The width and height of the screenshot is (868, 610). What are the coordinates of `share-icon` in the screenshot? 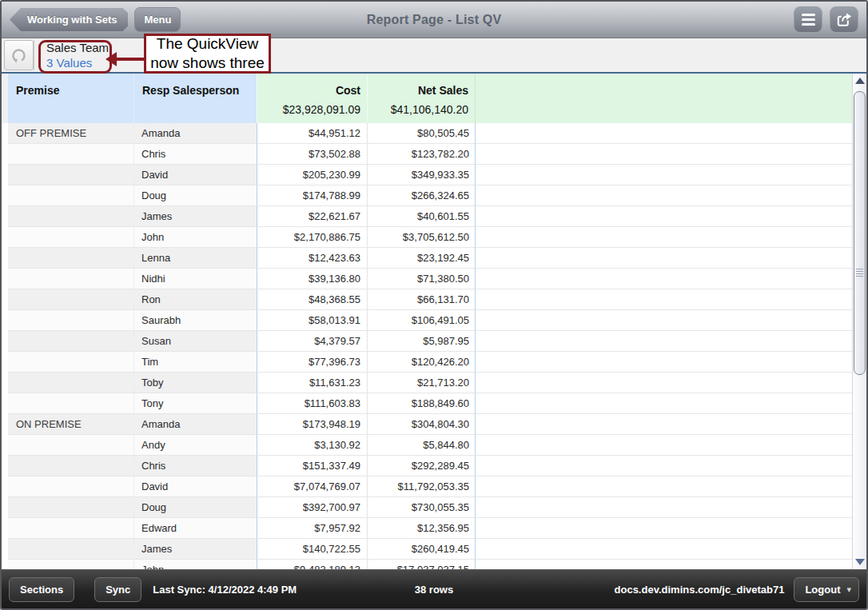 It's located at (844, 19).